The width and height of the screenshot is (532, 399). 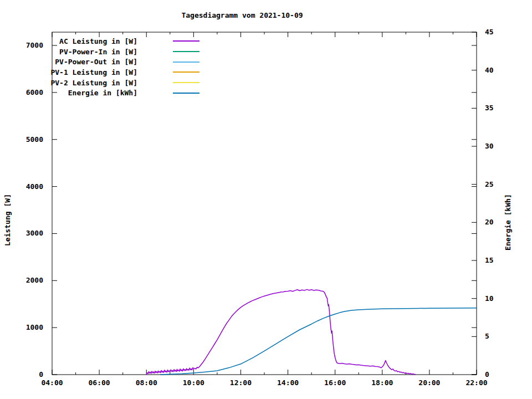 What do you see at coordinates (280, 331) in the screenshot?
I see `series-line-ac-leistung-in-w` at bounding box center [280, 331].